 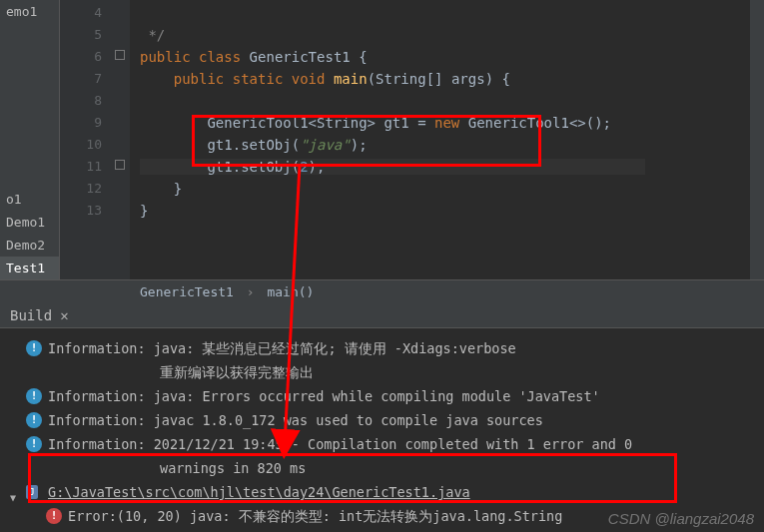 What do you see at coordinates (681, 519) in the screenshot?
I see `watermark: CSDN @liangzai2048` at bounding box center [681, 519].